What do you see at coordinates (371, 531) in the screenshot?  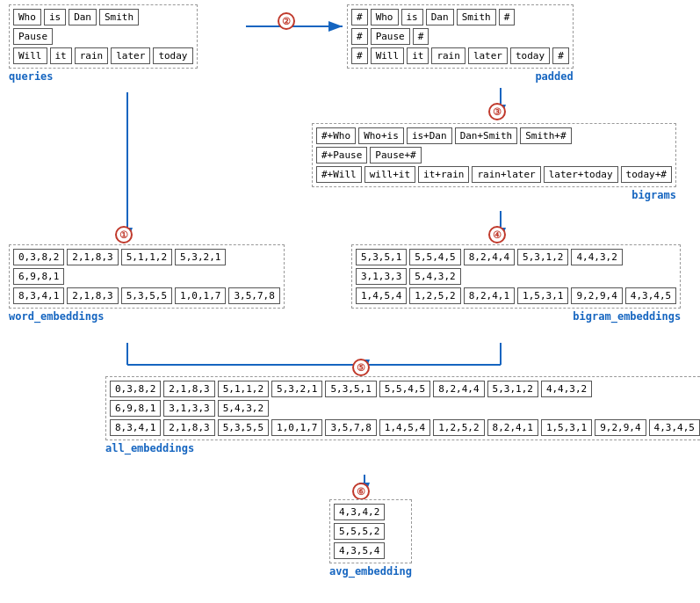 I see `avg-row-2: 5,5,5,2` at bounding box center [371, 531].